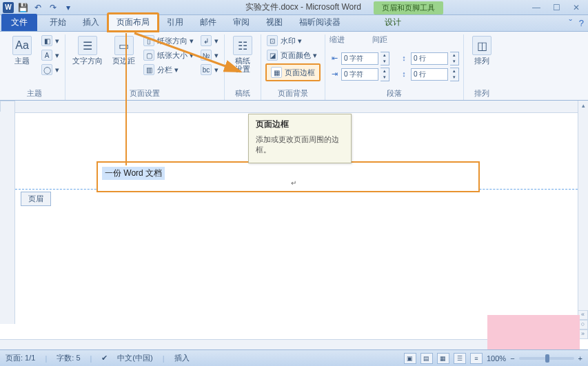 This screenshot has height=366, width=588. I want to click on vertical-ruler, so click(8, 218).